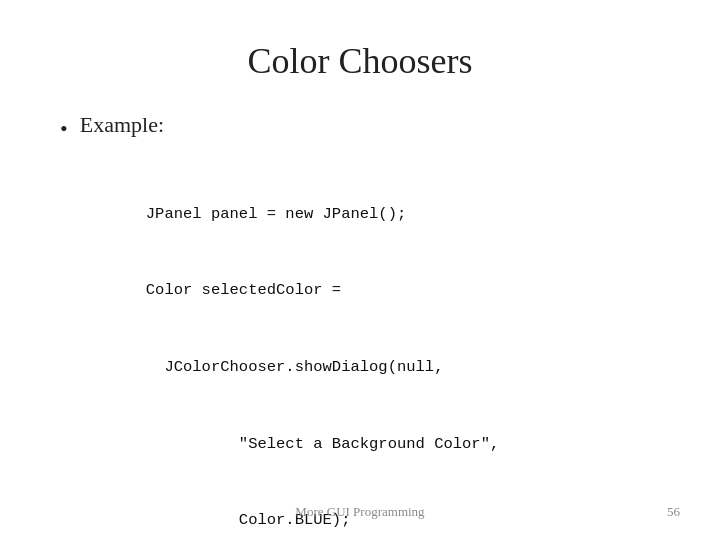  Describe the element at coordinates (276, 214) in the screenshot. I see `code-line-1: JPanel panel = new JPanel();` at that location.